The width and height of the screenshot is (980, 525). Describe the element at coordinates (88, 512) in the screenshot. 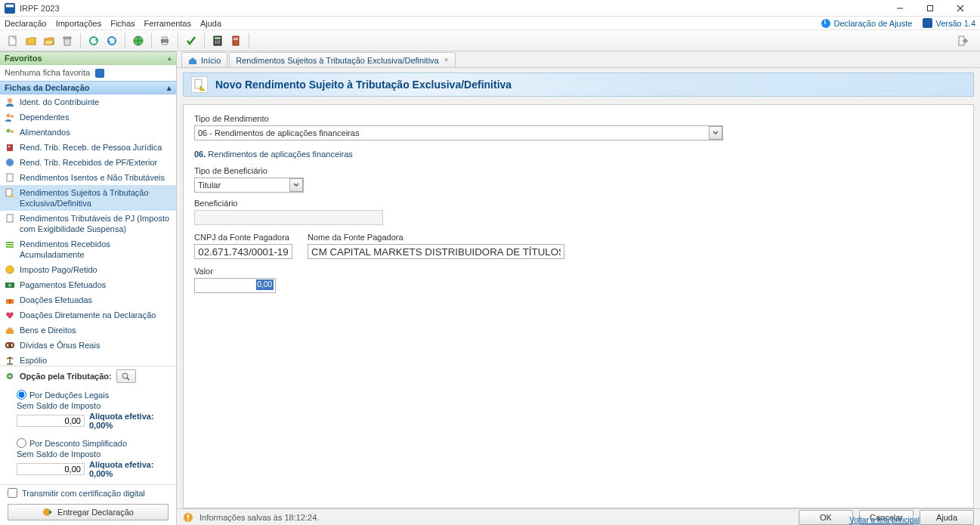

I see `entregar-button: Entregar Declaração` at that location.